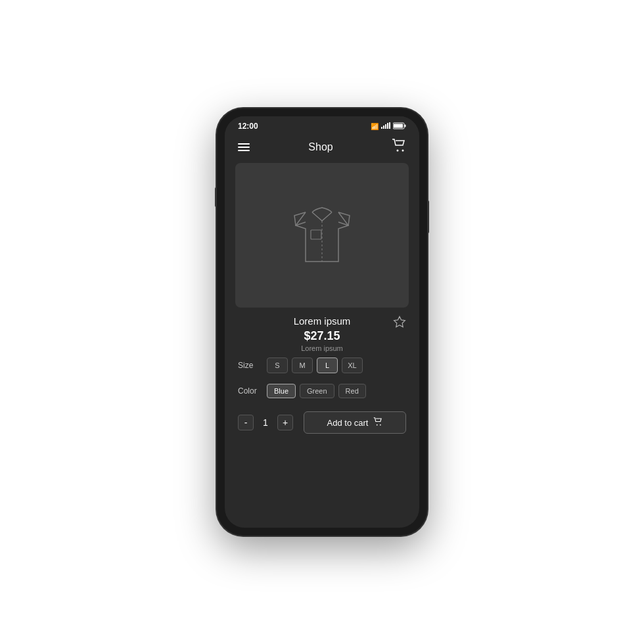  Describe the element at coordinates (352, 391) in the screenshot. I see `color-red-button: Red` at that location.